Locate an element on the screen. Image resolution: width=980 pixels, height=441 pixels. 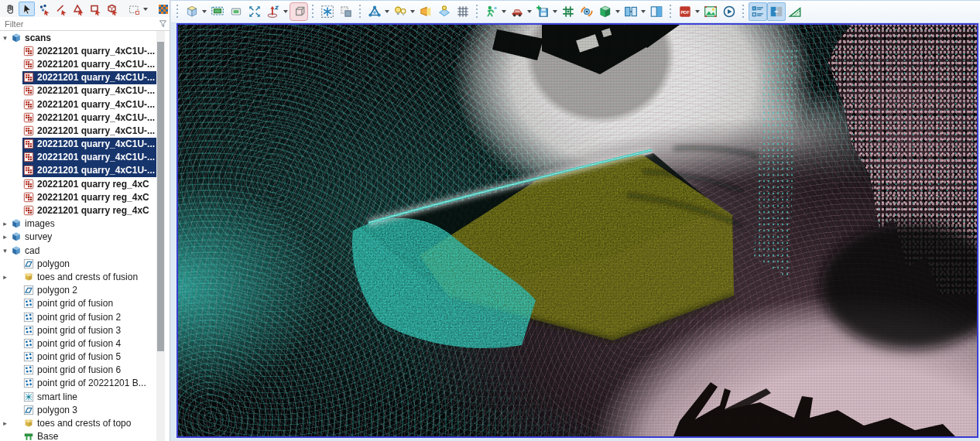
draw-grid-button is located at coordinates (463, 12).